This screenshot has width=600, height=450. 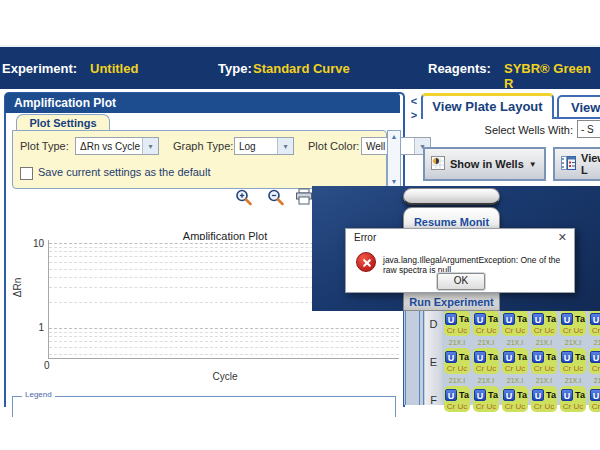 What do you see at coordinates (225, 376) in the screenshot?
I see `x-axis-label: Cycle` at bounding box center [225, 376].